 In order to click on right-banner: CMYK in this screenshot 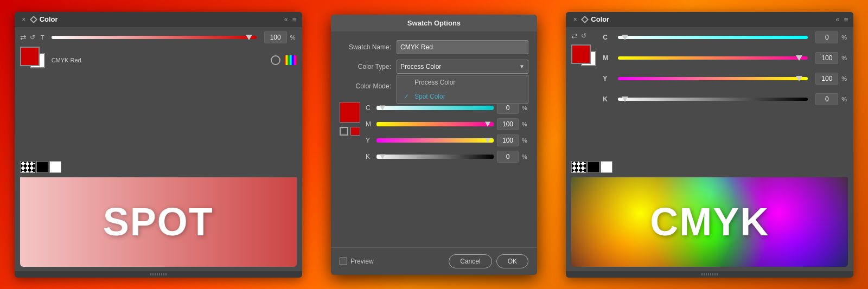, I will do `click(710, 222)`.